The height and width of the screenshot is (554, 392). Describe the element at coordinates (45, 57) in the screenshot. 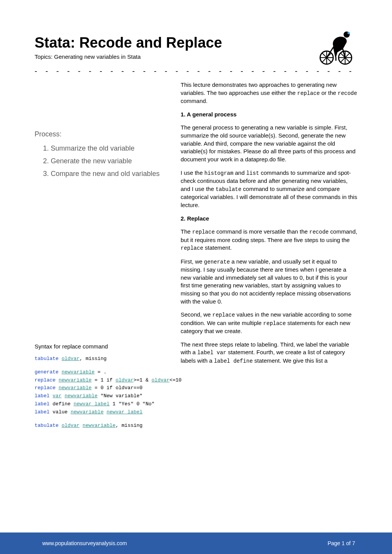

I see `topics-label: Topics:` at that location.